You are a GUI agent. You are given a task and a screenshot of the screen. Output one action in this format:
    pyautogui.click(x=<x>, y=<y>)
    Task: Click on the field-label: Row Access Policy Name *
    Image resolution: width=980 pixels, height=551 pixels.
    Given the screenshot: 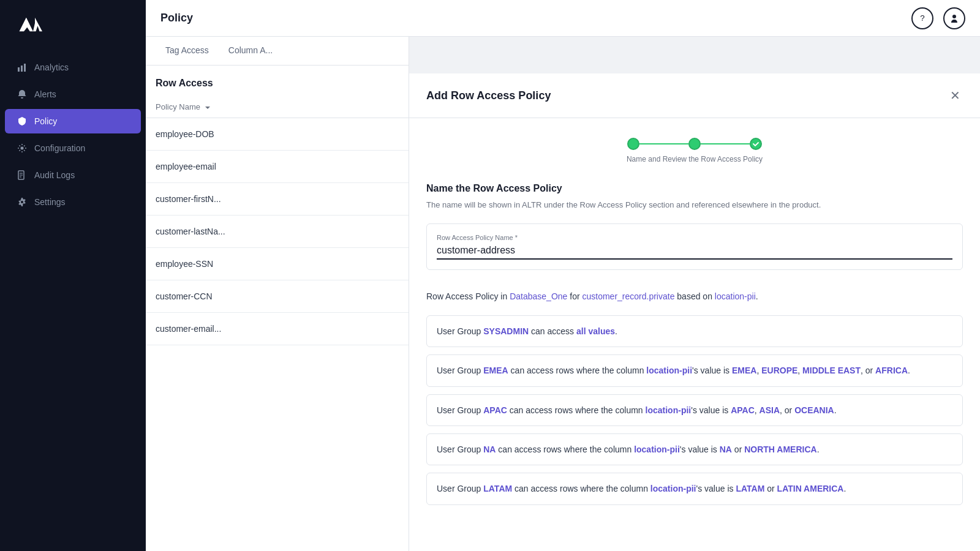 What is the action you would take?
    pyautogui.click(x=695, y=238)
    